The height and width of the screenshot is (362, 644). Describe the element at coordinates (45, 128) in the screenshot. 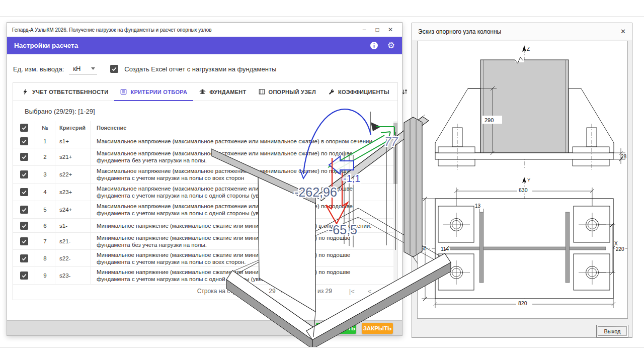

I see `col-num: №` at that location.